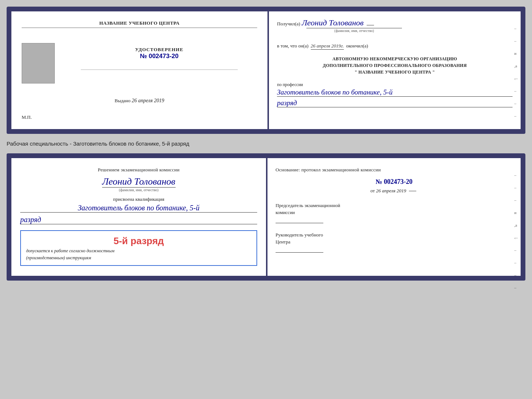  What do you see at coordinates (123, 101) in the screenshot?
I see `vydano-prefix: Выдано` at bounding box center [123, 101].